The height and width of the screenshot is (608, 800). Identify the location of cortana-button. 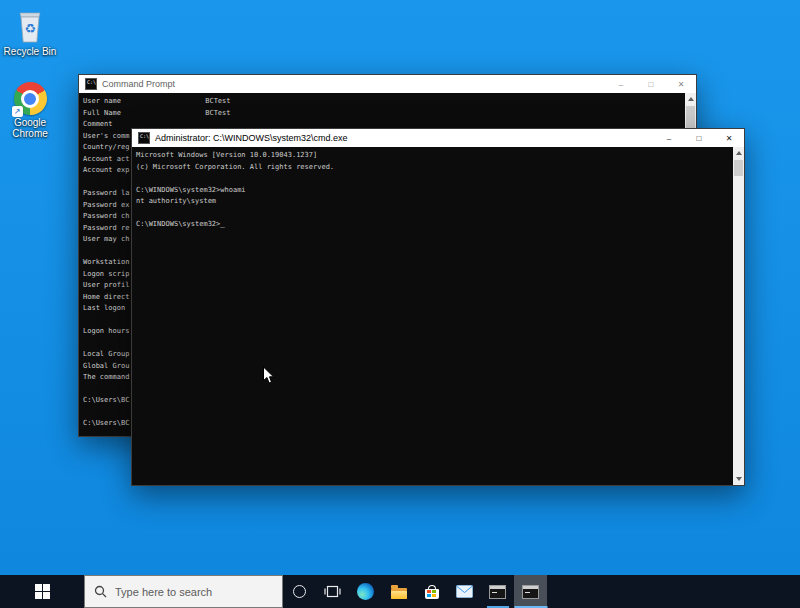
(300, 592).